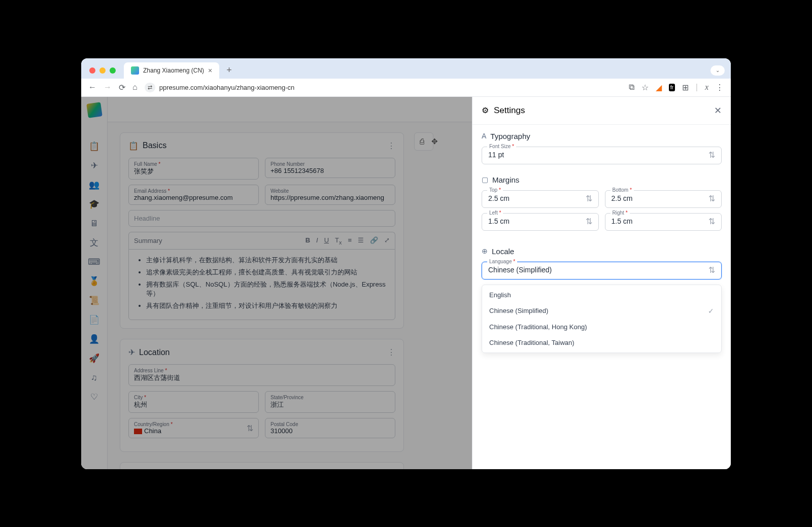 This screenshot has width=812, height=527. I want to click on tab-title: Zhang Xiaomeng (CN), so click(174, 71).